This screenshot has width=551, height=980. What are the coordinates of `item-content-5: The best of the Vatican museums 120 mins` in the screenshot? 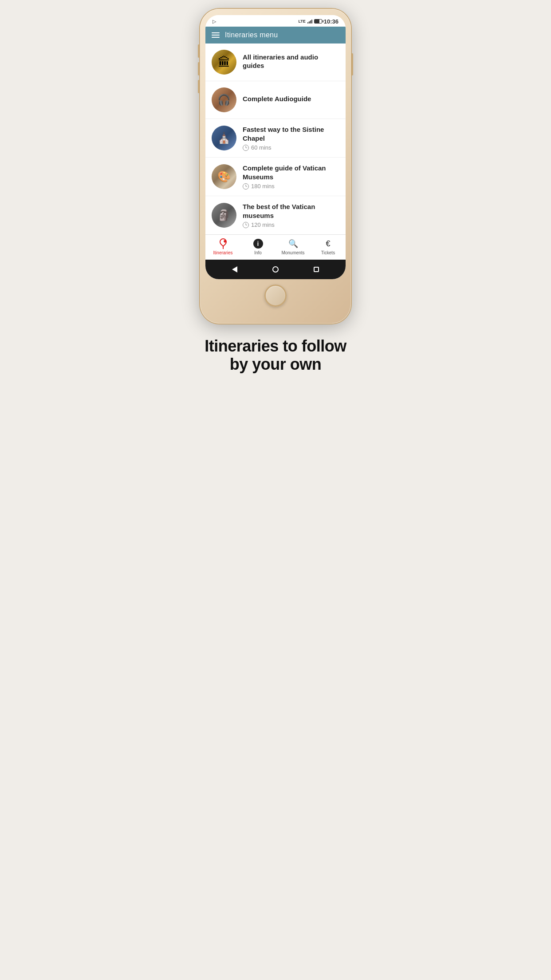 It's located at (291, 215).